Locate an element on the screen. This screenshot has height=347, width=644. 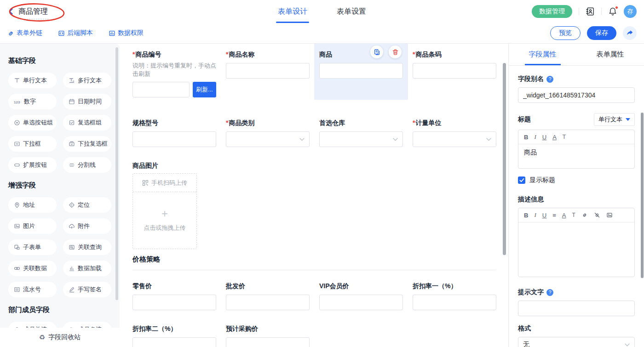
field-estimated-purchase-price: 预计采购价 is located at coordinates (268, 336).